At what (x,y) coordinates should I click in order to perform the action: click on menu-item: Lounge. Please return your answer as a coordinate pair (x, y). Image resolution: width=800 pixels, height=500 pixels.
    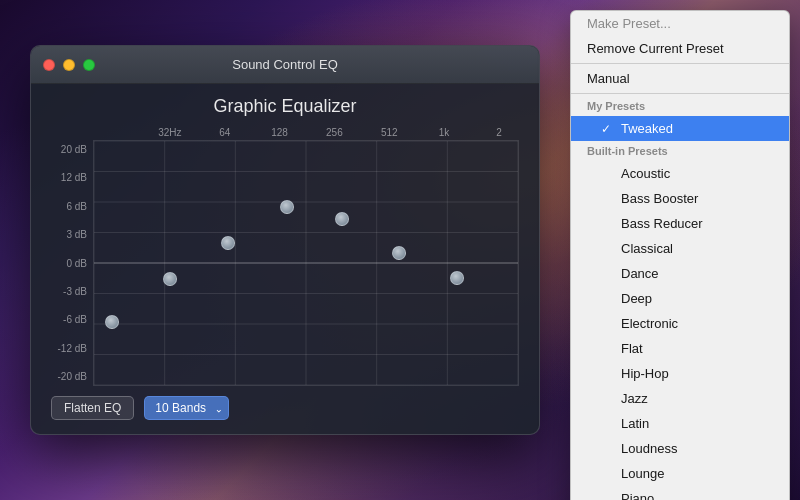
    Looking at the image, I should click on (680, 474).